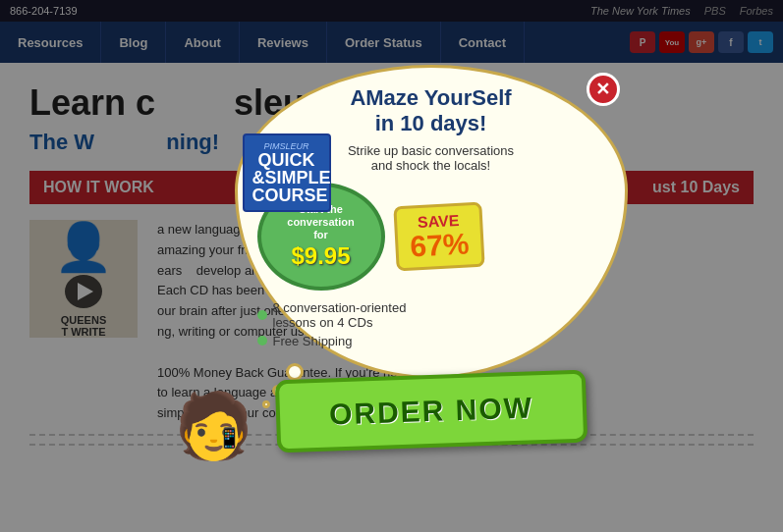 The width and height of the screenshot is (783, 532). What do you see at coordinates (439, 245) in the screenshot?
I see `save-percent: 67%` at bounding box center [439, 245].